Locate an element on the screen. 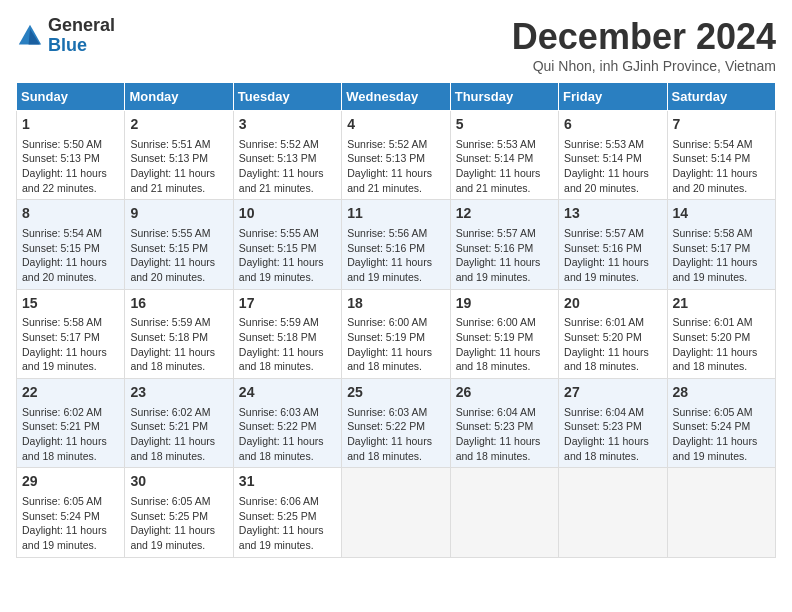 The width and height of the screenshot is (792, 612). title-section: December 2024 Qui Nhon, inh GJinh Provin… is located at coordinates (644, 45).